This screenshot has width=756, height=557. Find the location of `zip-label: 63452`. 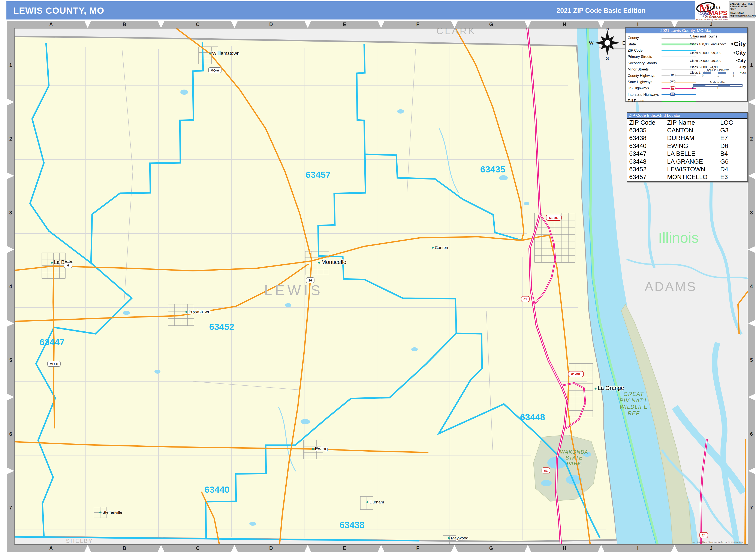

zip-label: 63452 is located at coordinates (222, 327).